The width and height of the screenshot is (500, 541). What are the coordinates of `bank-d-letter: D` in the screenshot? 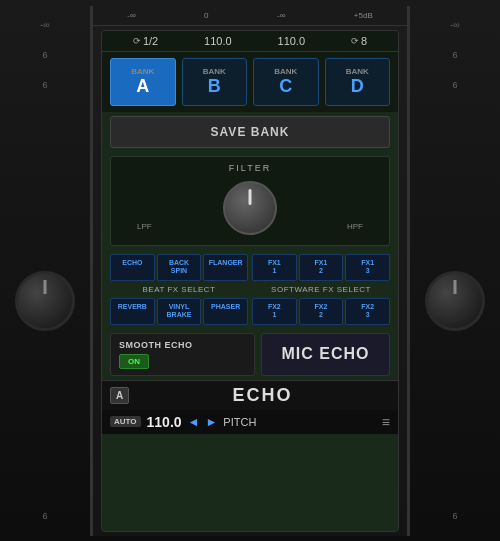 It's located at (358, 87).